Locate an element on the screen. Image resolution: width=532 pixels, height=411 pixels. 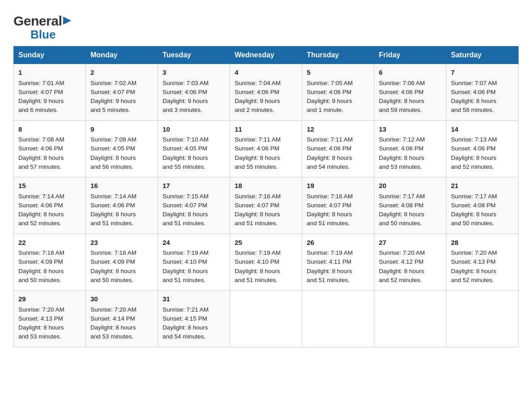
day-number: 24 is located at coordinates (194, 243).